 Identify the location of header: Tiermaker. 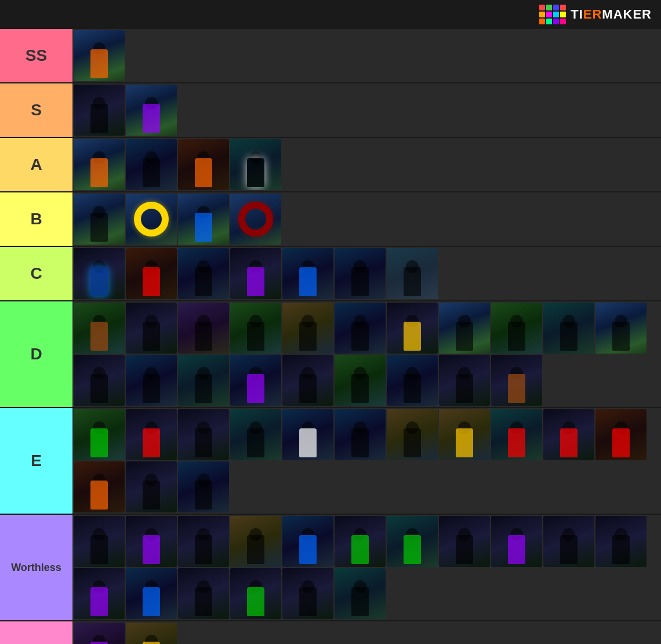
(330, 14).